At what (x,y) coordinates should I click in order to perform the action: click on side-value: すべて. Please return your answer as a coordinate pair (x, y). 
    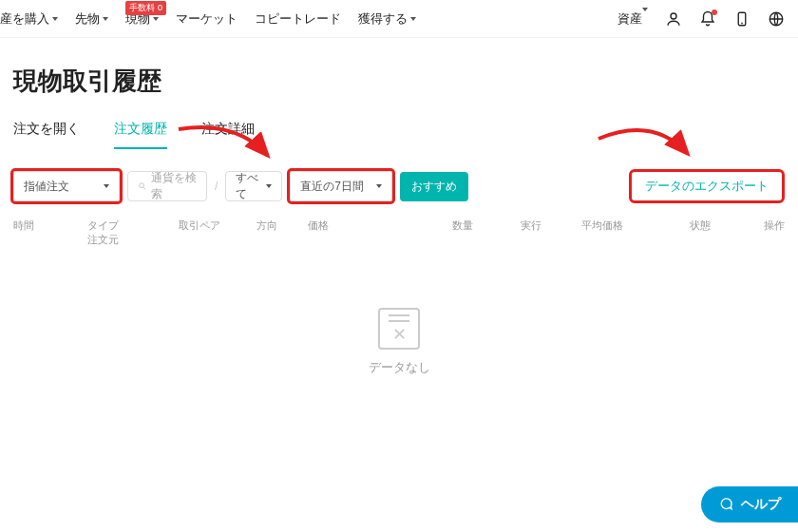
    Looking at the image, I should click on (251, 186).